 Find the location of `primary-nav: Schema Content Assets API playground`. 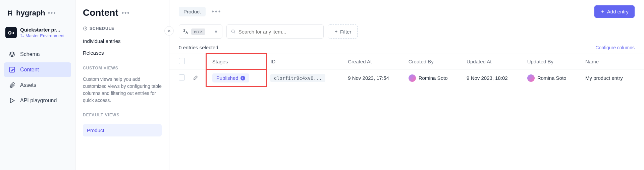

primary-nav: Schema Content Assets API playground is located at coordinates (38, 77).